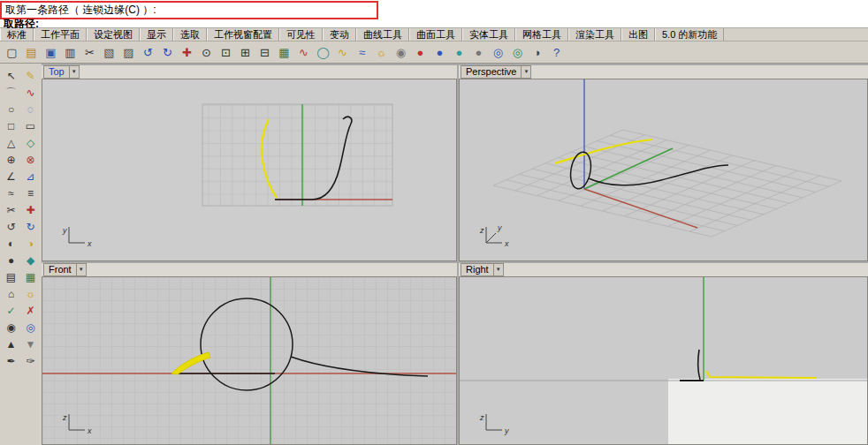 This screenshot has height=445, width=868. Describe the element at coordinates (30, 126) in the screenshot. I see `sidebar-plane-tool-button: ▭` at that location.